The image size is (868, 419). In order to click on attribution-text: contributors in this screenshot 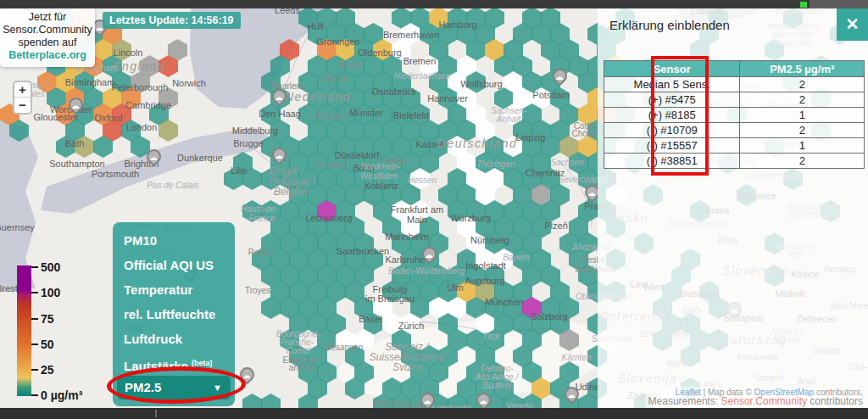, I will do `click(835, 401)`.